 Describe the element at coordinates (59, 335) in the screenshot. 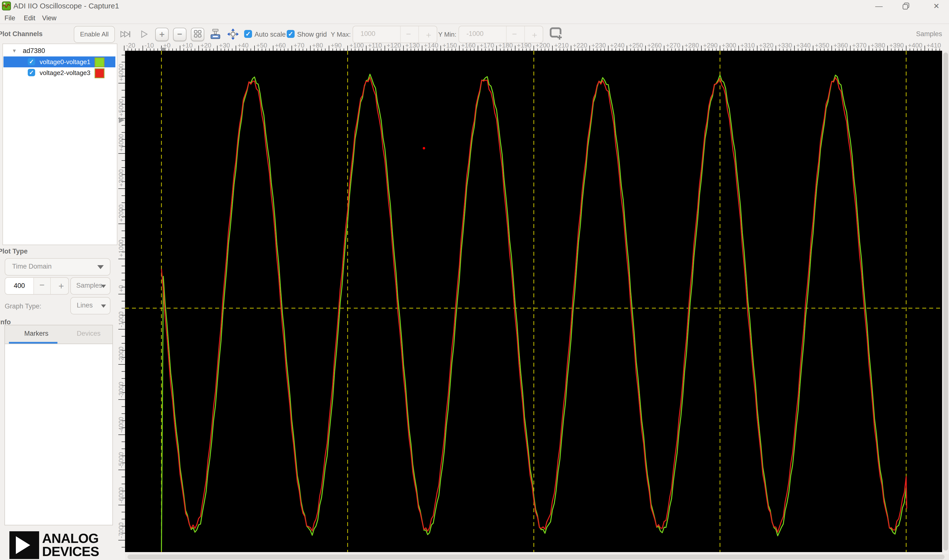

I see `info-tabs: Markers Devices` at that location.